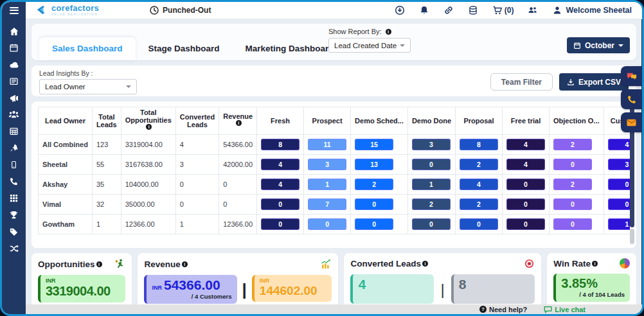 The height and width of the screenshot is (316, 644). What do you see at coordinates (431, 204) in the screenshot?
I see `stage-count-badge-demo-done: 2` at bounding box center [431, 204].